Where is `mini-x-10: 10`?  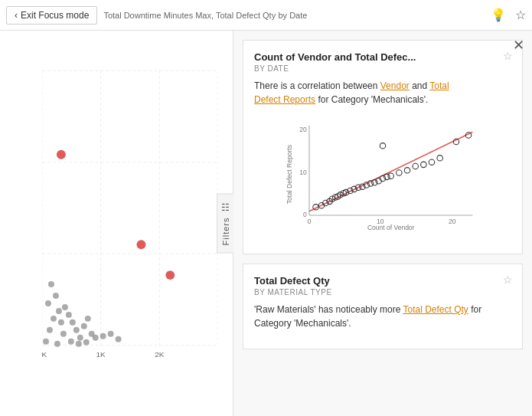
mini-x-10: 10 is located at coordinates (380, 221).